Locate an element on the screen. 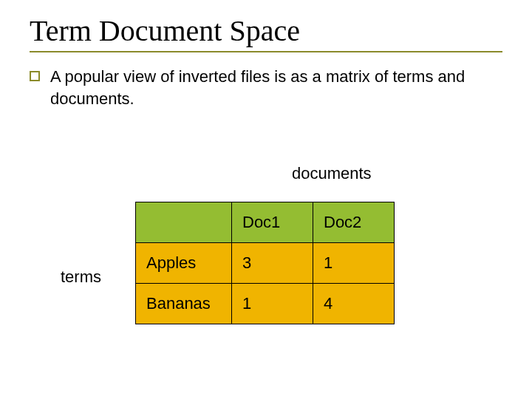 The image size is (532, 399). page-title: Term Document Space is located at coordinates (266, 31).